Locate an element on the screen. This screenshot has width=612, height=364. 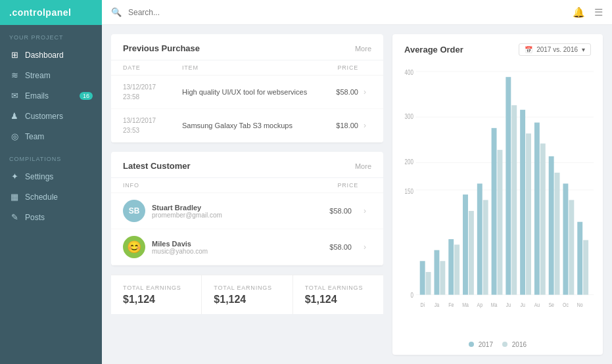
col-date-header: DATE is located at coordinates (153, 68).